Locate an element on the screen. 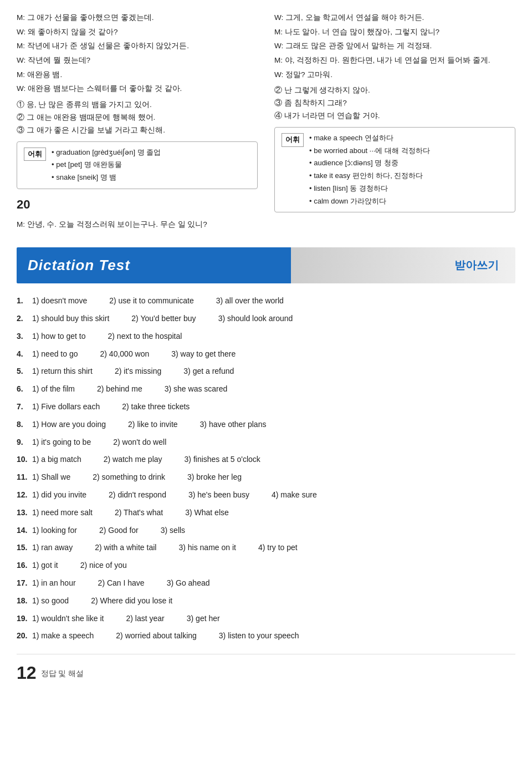  dictation-title: Dictation Test is located at coordinates (79, 266).